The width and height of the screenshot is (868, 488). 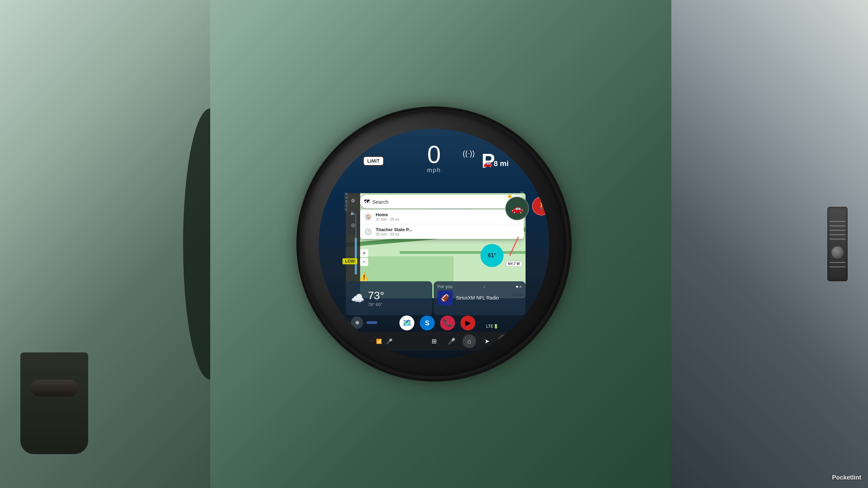 What do you see at coordinates (434, 155) in the screenshot?
I see `speed-value: 0` at bounding box center [434, 155].